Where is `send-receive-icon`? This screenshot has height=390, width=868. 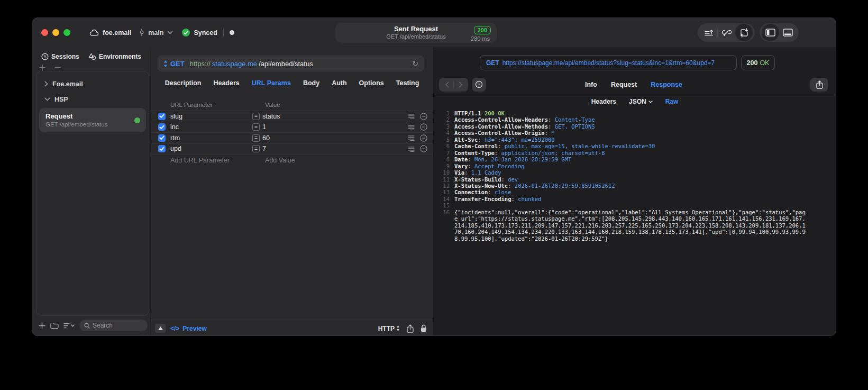
send-receive-icon is located at coordinates (744, 33).